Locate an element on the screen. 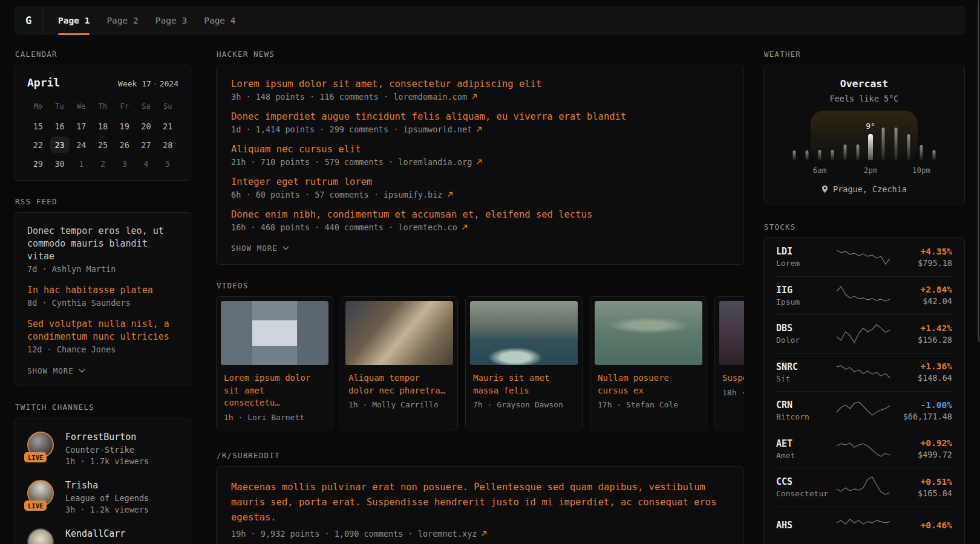  tab-page-1: Page 1 is located at coordinates (74, 21).